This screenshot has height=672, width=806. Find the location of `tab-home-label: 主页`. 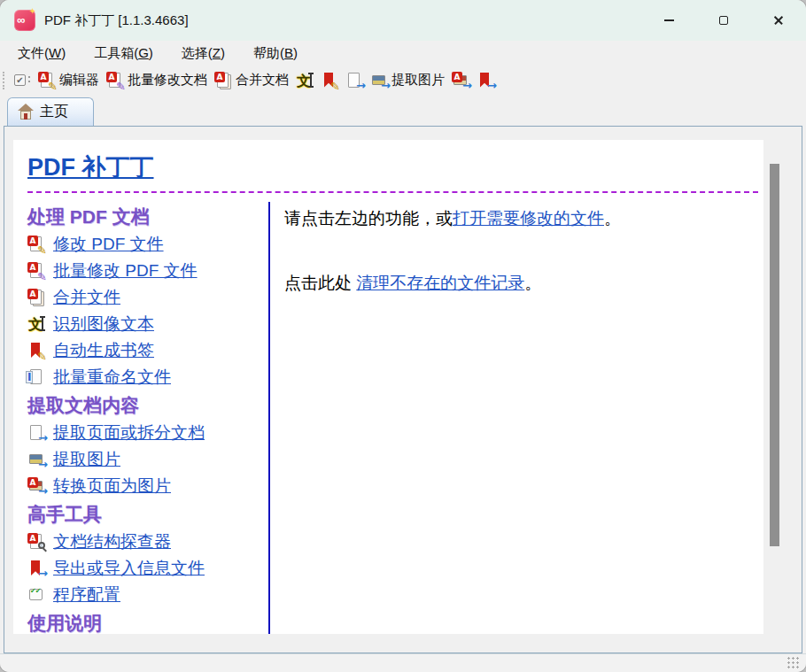

tab-home-label: 主页 is located at coordinates (54, 112).